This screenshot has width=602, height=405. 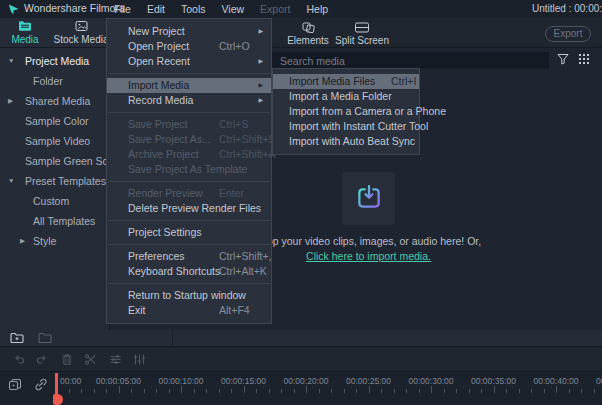 What do you see at coordinates (189, 170) in the screenshot?
I see `file-menu-item: Save Project As Template ▶` at bounding box center [189, 170].